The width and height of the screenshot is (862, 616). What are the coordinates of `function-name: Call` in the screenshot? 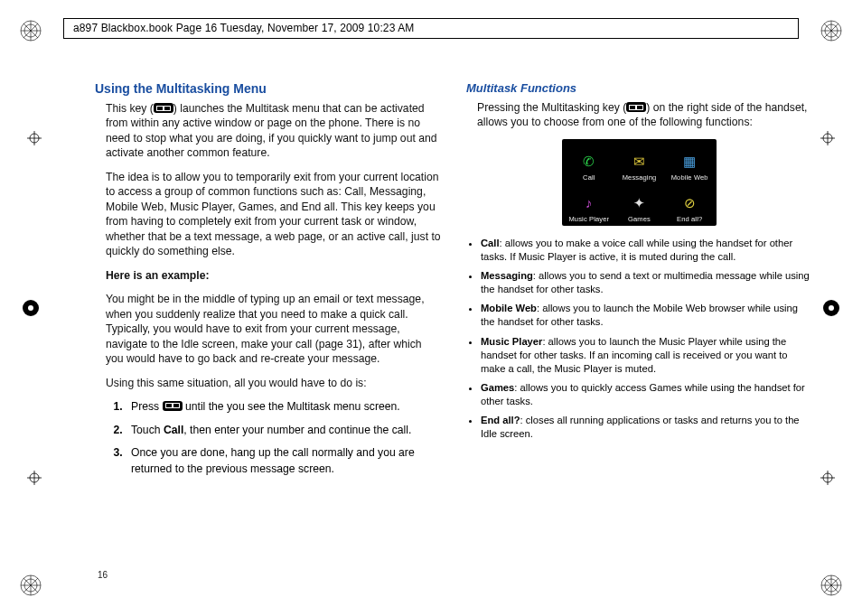 It's located at (490, 243).